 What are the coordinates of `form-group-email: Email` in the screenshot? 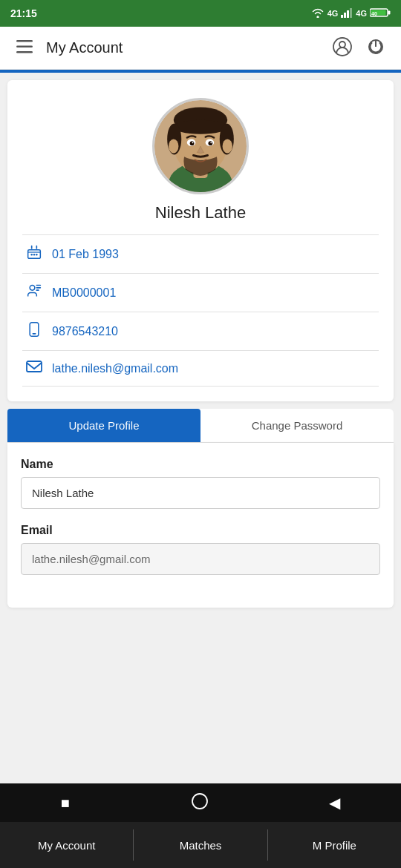 It's located at (200, 549).